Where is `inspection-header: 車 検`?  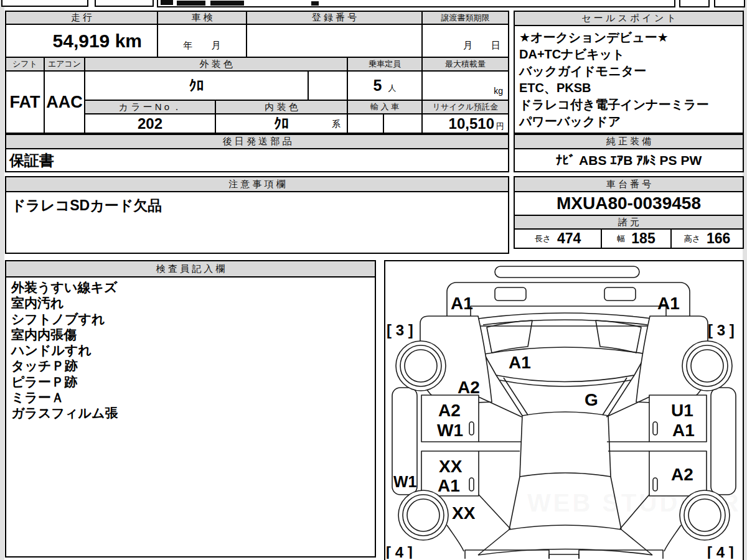 inspection-header: 車 検 is located at coordinates (202, 17).